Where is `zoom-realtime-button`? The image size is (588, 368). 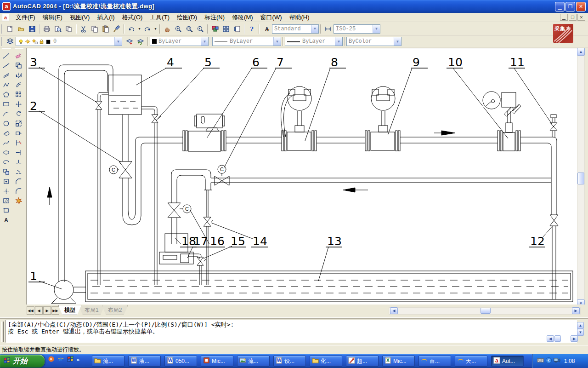
zoom-realtime-button is located at coordinates (178, 29).